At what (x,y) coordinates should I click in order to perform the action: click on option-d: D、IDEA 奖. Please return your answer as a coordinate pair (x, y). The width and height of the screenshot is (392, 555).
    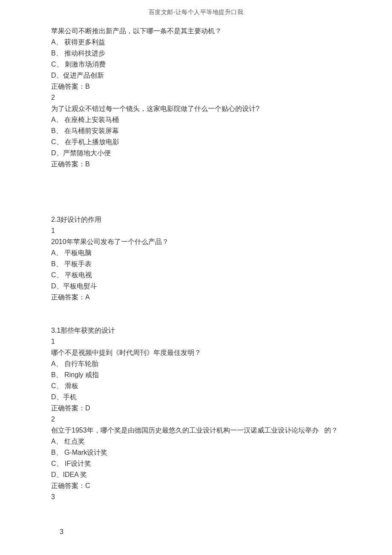
    Looking at the image, I should click on (196, 475).